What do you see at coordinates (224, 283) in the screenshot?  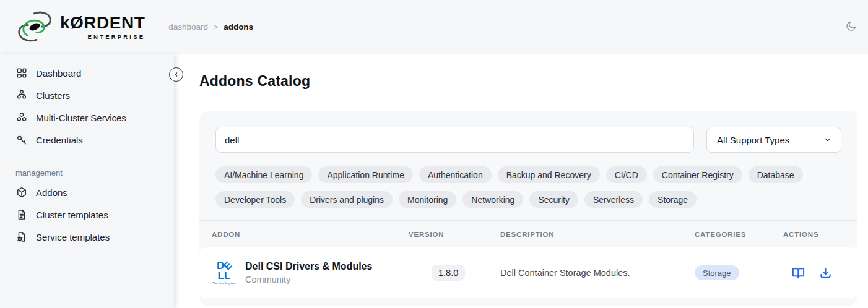 I see `dell-logo-subtext: Technologies` at bounding box center [224, 283].